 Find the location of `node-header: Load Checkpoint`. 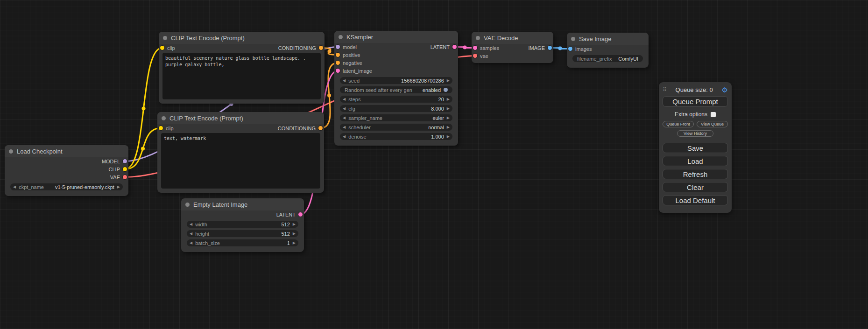

node-header: Load Checkpoint is located at coordinates (66, 151).